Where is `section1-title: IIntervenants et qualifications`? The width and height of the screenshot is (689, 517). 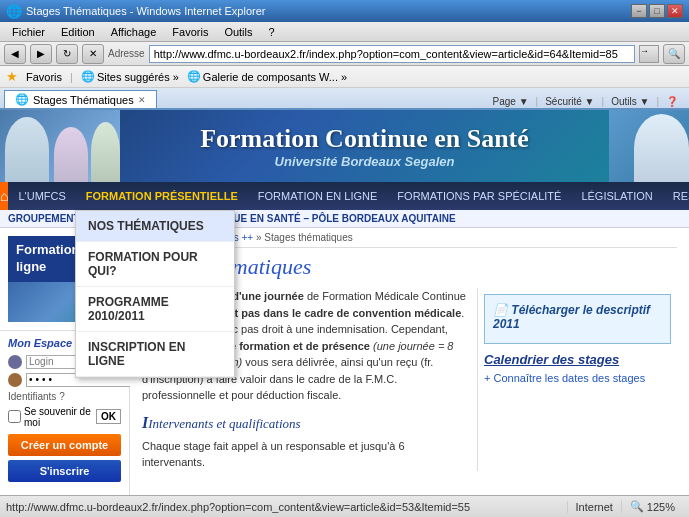
section1-title: IIntervenants et qualifications is located at coordinates (304, 423).